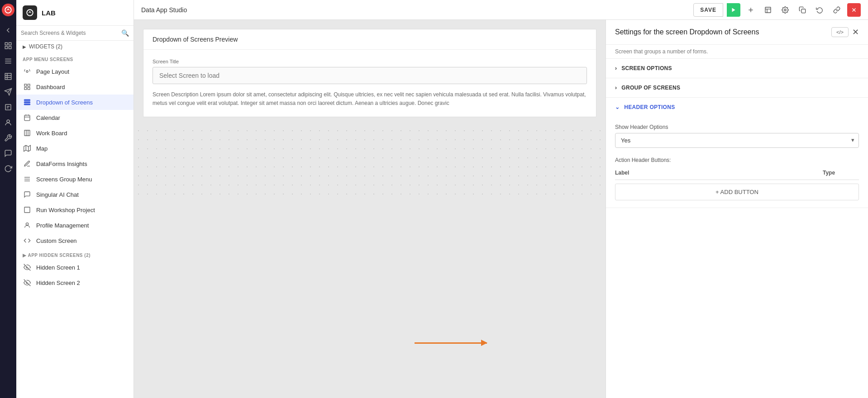  Describe the element at coordinates (27, 267) in the screenshot. I see `hidden-1-icon` at that location.